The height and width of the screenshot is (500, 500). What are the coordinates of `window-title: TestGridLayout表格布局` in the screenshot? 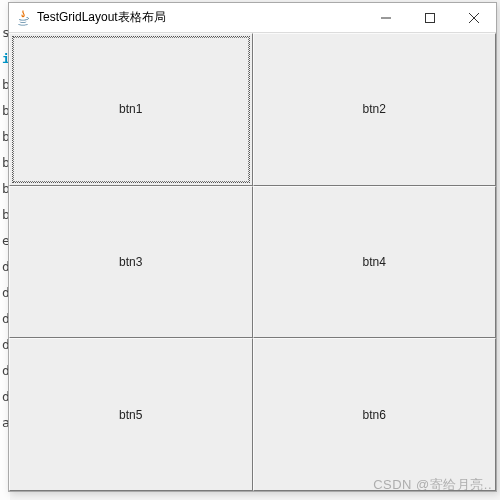 It's located at (200, 18).